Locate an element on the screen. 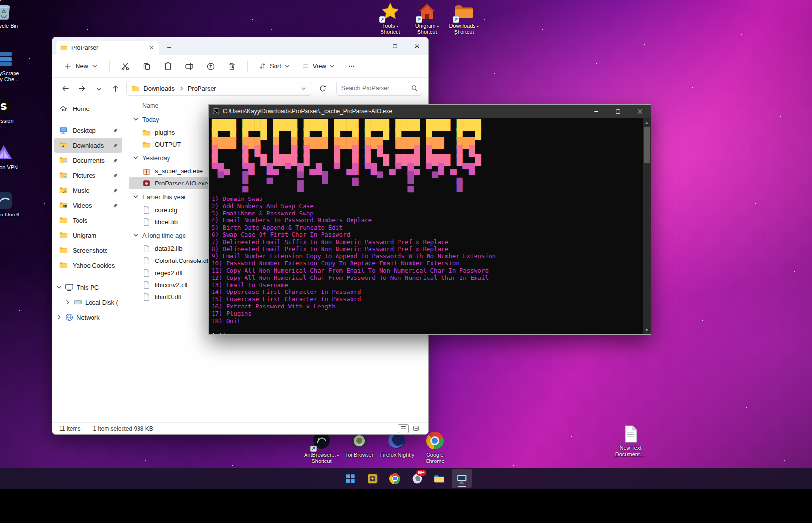 The image size is (812, 523). sidebar-item-label: Yahoo Cookies is located at coordinates (94, 265).